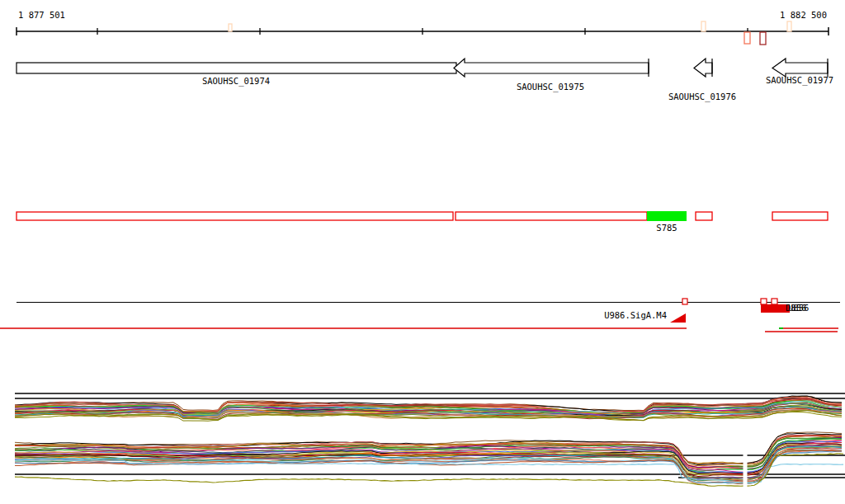 The image size is (845, 504). I want to click on segment-label-s785: S785, so click(667, 228).